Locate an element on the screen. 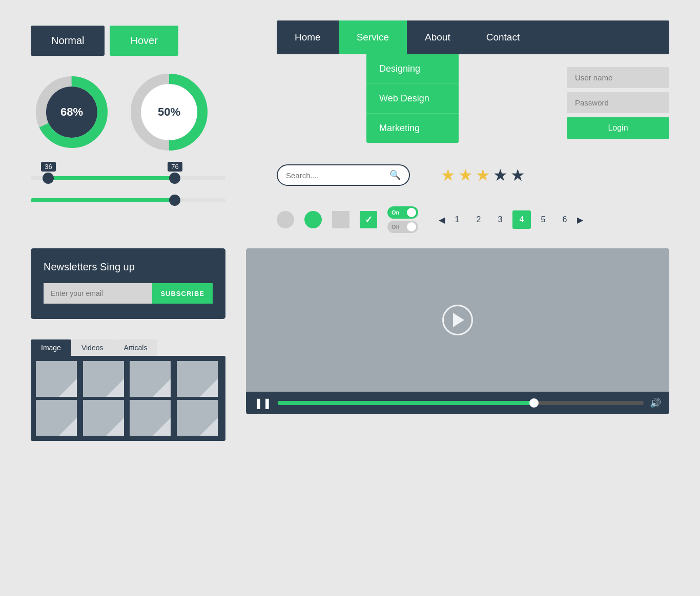  newsletter-input is located at coordinates (98, 293).